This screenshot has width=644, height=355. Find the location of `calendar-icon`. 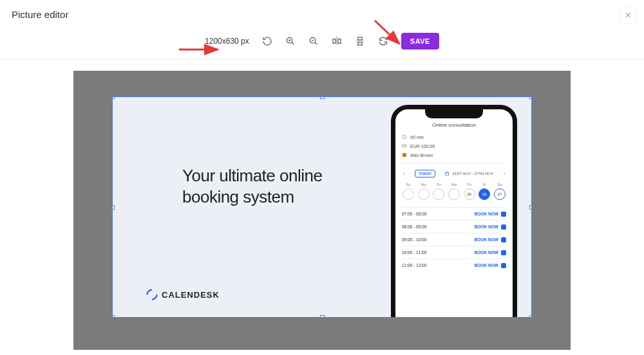

calendar-icon is located at coordinates (447, 174).